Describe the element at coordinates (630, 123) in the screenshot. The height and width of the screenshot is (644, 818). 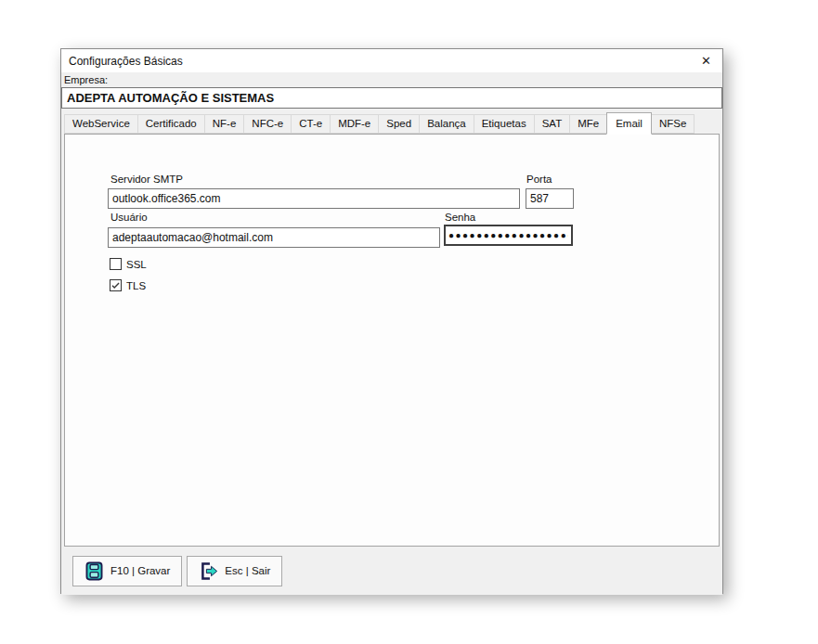
I see `tab-email: Email` at that location.